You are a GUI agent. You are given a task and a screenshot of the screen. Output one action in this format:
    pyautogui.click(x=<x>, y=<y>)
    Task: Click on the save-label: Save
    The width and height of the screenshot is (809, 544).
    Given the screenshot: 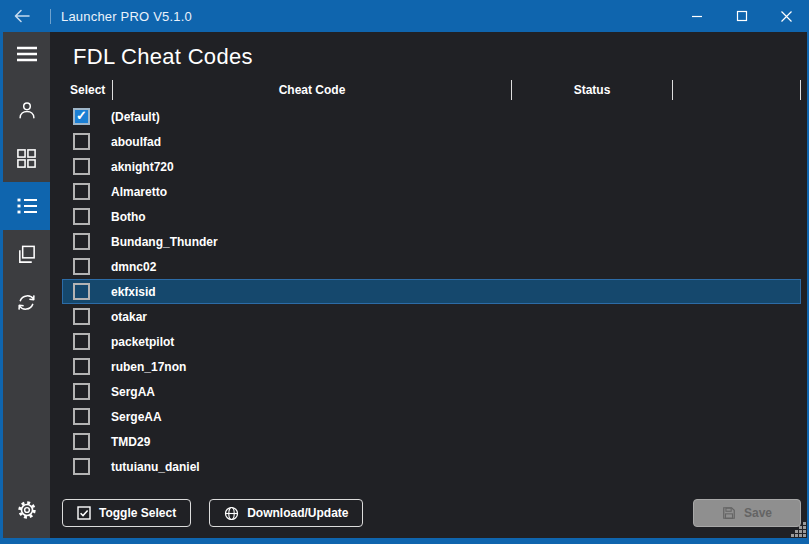 What is the action you would take?
    pyautogui.click(x=758, y=513)
    